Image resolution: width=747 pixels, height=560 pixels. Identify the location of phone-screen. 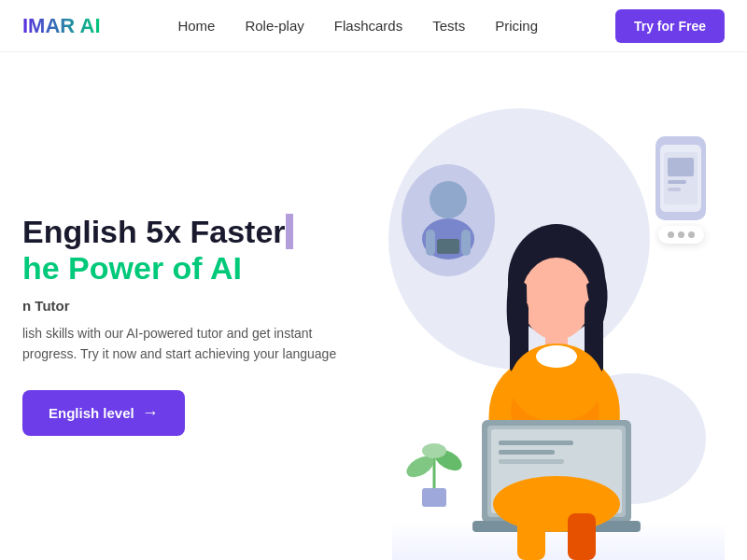
(681, 178).